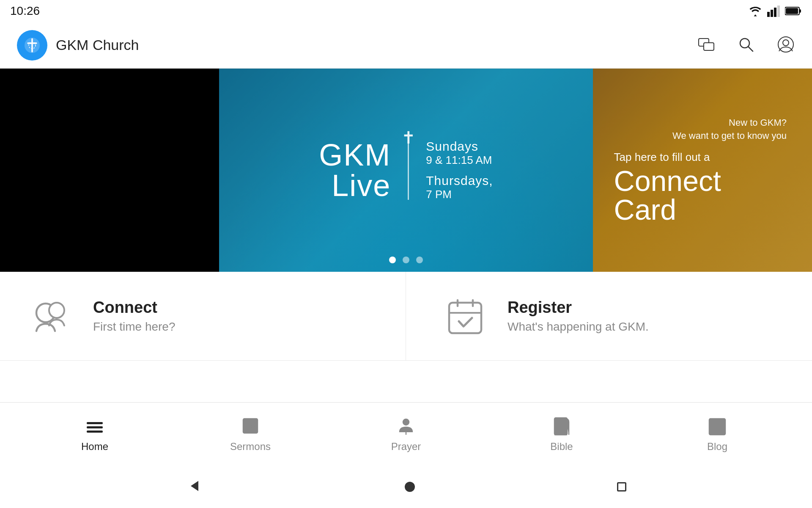 The height and width of the screenshot is (508, 812). What do you see at coordinates (410, 487) in the screenshot?
I see `android-home-button` at bounding box center [410, 487].